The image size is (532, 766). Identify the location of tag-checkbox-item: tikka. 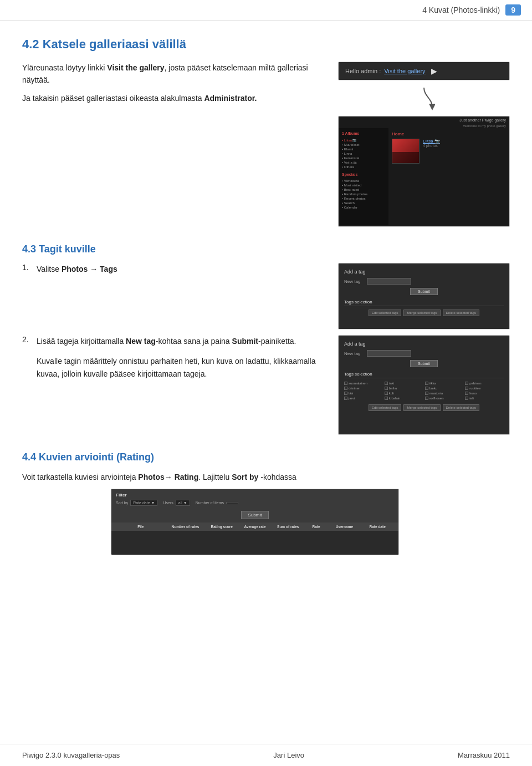
(444, 383).